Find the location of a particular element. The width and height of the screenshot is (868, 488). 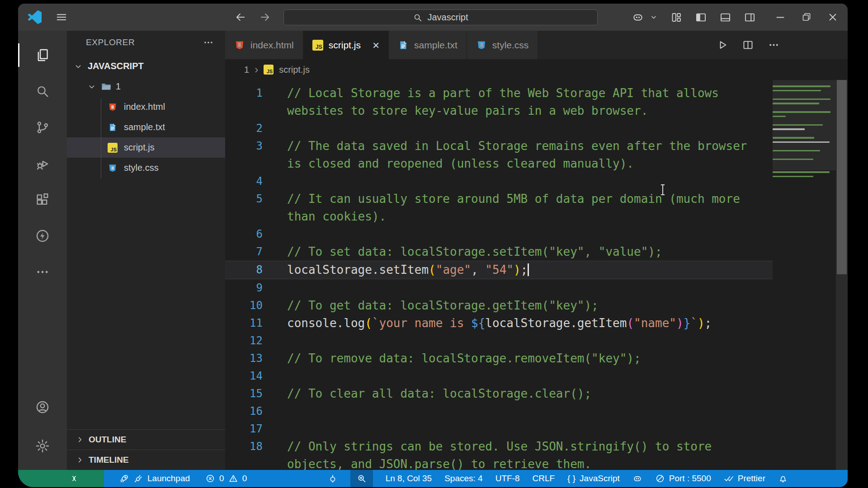

close-tab-icon: × is located at coordinates (376, 45).